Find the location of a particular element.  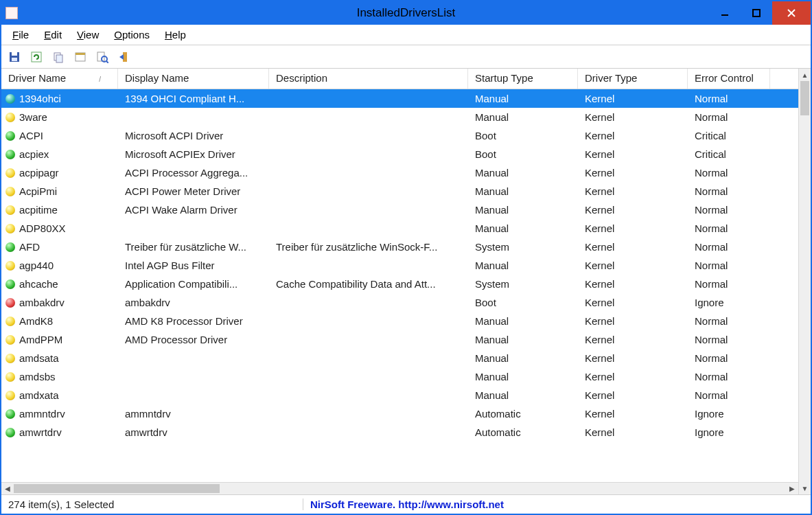

column-error-control: Error Control is located at coordinates (729, 78).